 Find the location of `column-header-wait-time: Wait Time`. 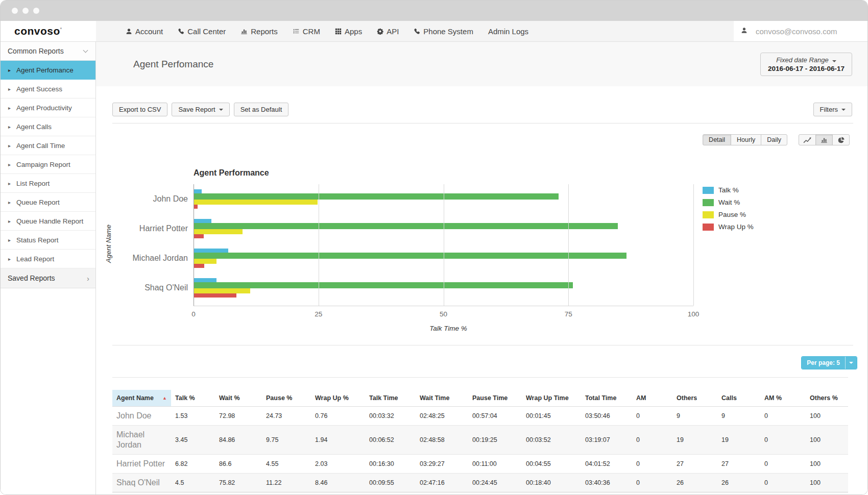

column-header-wait-time: Wait Time is located at coordinates (442, 398).